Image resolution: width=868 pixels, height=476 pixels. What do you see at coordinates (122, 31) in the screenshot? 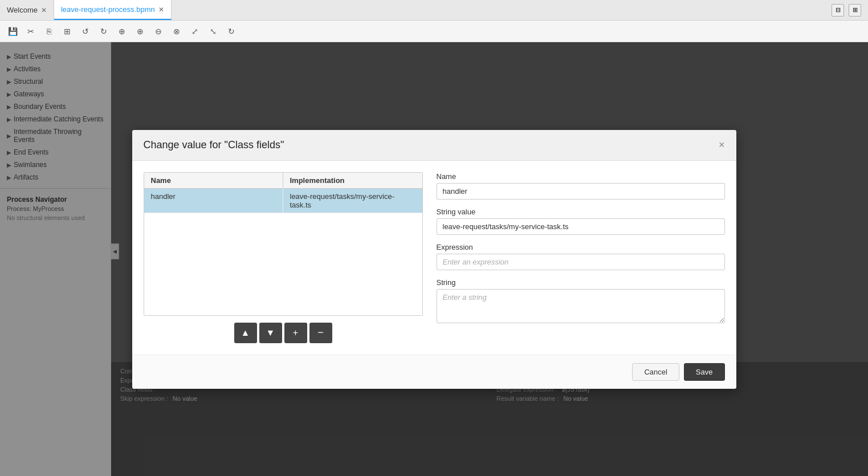
I see `zoom-fit-btn: ⊕` at bounding box center [122, 31].